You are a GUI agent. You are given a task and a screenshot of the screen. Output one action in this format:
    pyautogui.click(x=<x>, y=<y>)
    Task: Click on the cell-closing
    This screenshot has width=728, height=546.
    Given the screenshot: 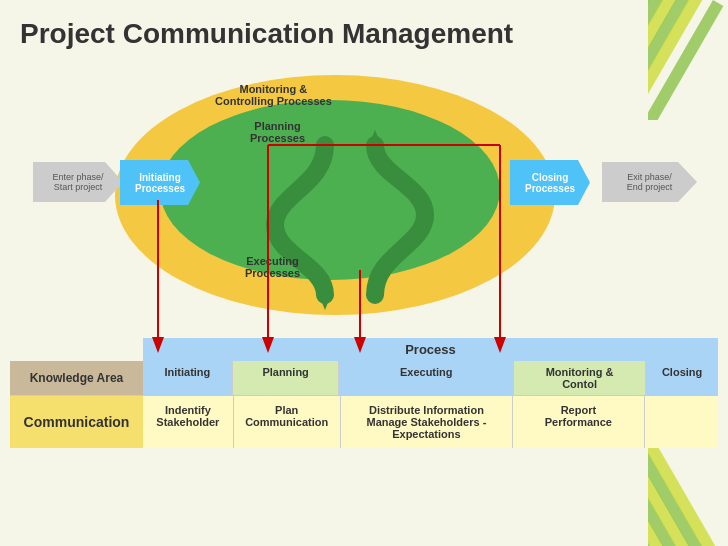 What is the action you would take?
    pyautogui.click(x=682, y=422)
    